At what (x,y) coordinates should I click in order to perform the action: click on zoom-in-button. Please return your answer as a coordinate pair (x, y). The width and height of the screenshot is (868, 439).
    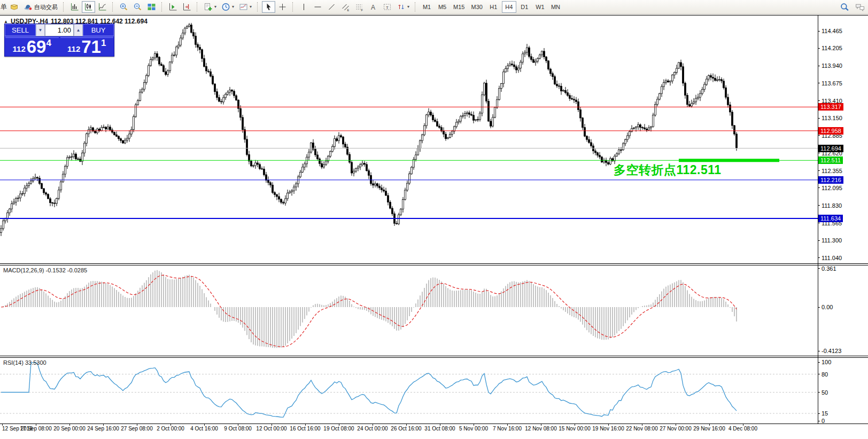
    Looking at the image, I should click on (124, 7).